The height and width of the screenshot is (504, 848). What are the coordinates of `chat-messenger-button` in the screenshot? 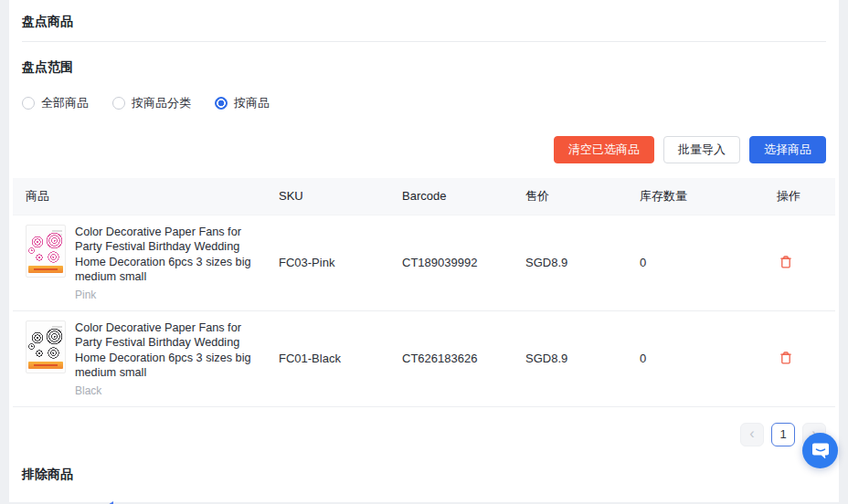 It's located at (821, 451).